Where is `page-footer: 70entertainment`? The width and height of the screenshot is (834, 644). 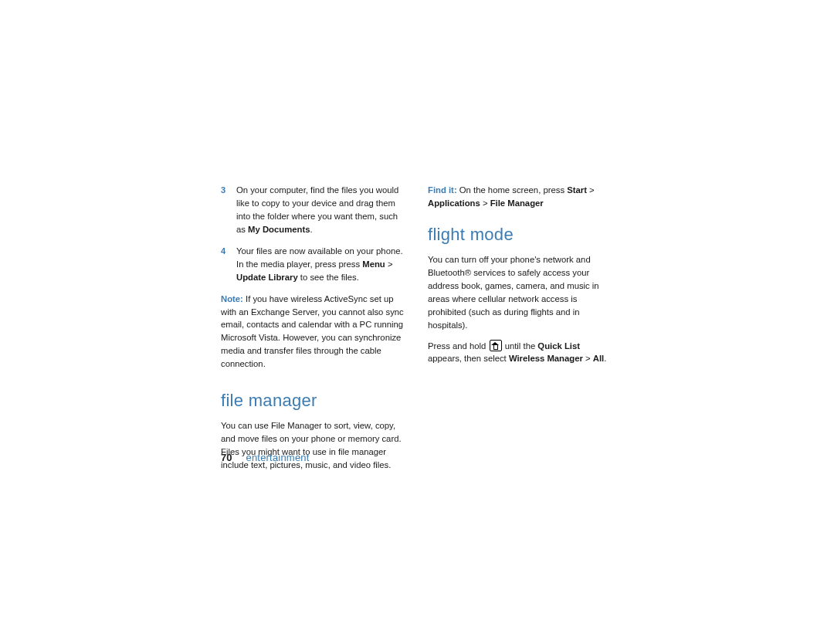 page-footer: 70entertainment is located at coordinates (266, 457).